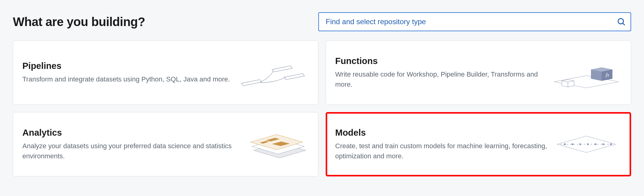  What do you see at coordinates (443, 61) in the screenshot?
I see `card-title: Functions` at bounding box center [443, 61].